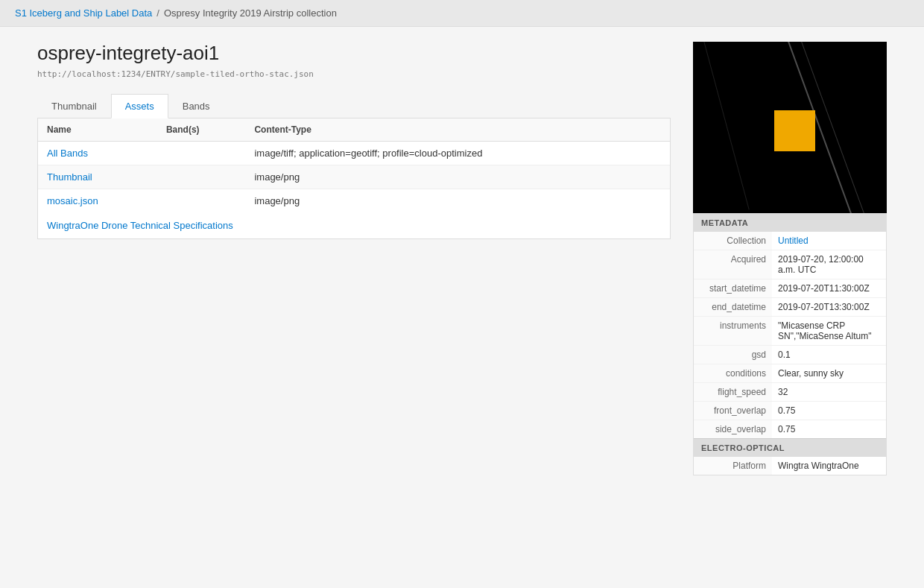  Describe the element at coordinates (70, 177) in the screenshot. I see `asset-name-link: Thumbnail` at that location.